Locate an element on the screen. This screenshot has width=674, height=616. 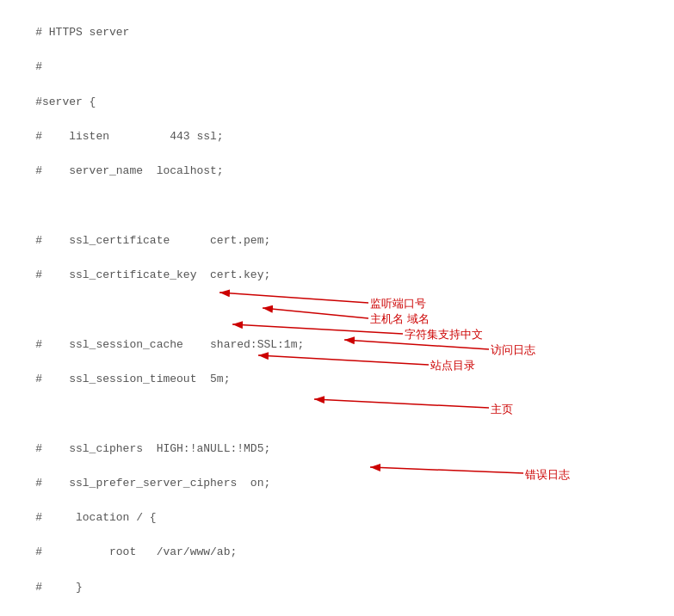
line-hash1: # is located at coordinates (337, 67).